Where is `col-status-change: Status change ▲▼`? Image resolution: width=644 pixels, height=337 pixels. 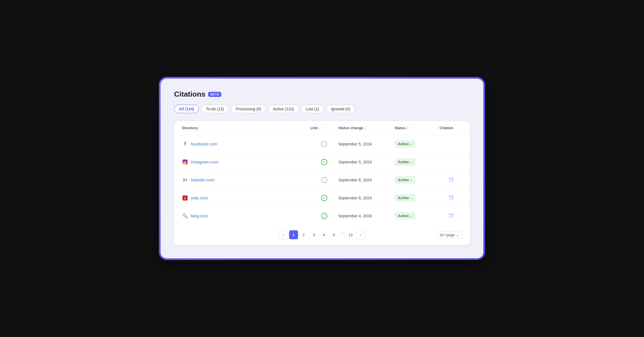 col-status-change: Status change ▲▼ is located at coordinates (366, 128).